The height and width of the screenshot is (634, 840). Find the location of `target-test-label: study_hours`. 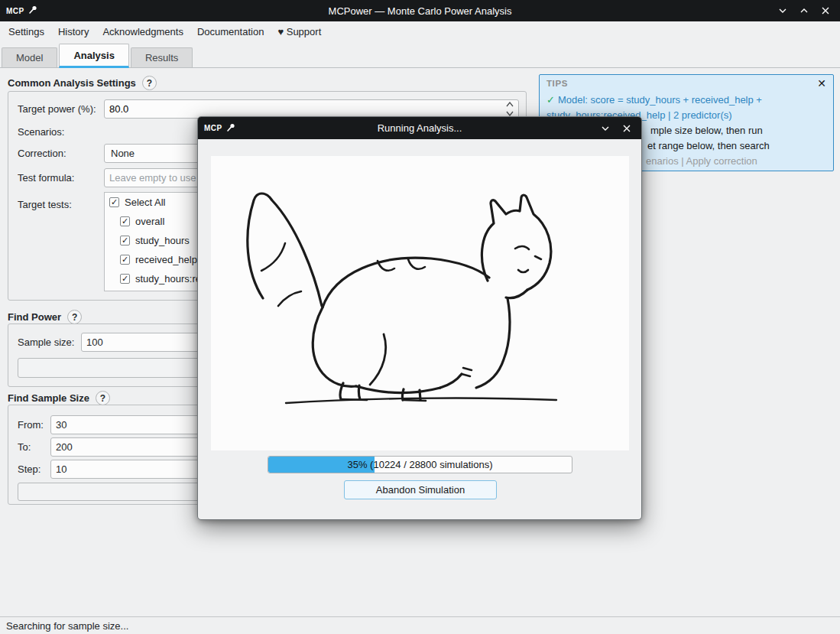

target-test-label: study_hours is located at coordinates (162, 240).